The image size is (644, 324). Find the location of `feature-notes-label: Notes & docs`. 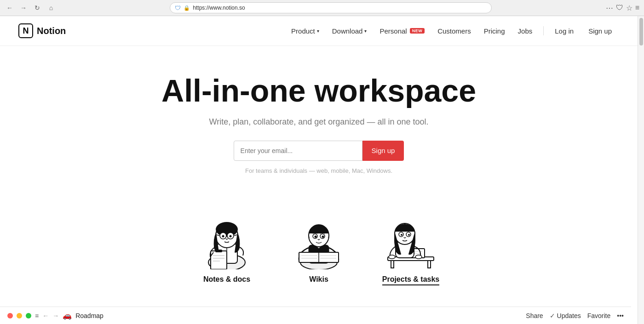

feature-notes-label: Notes & docs is located at coordinates (227, 279).